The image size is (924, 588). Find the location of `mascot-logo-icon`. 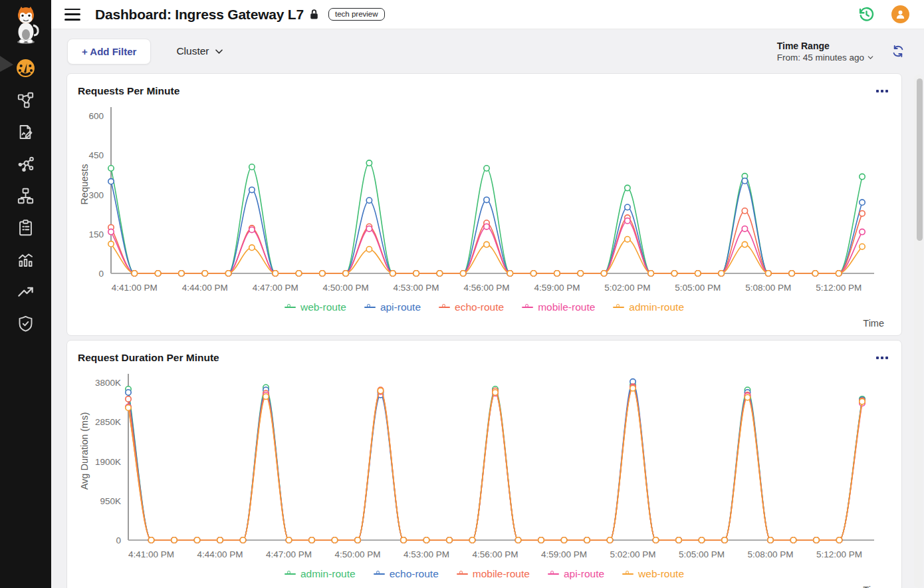

mascot-logo-icon is located at coordinates (26, 25).